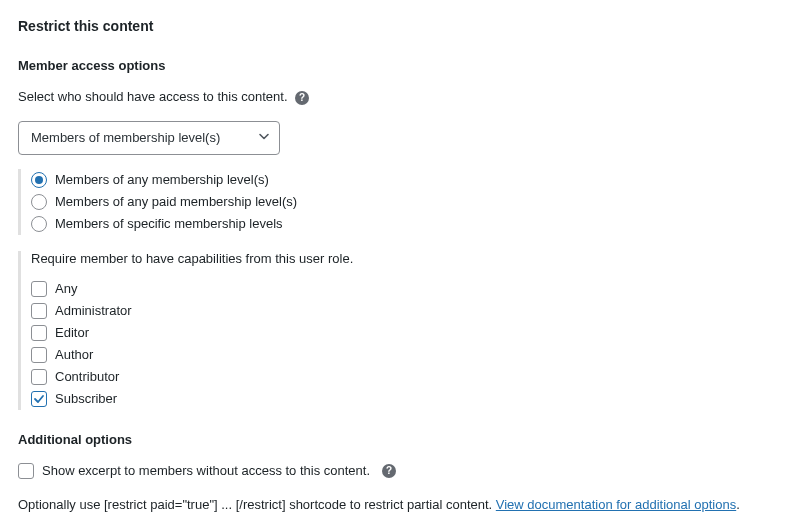  I want to click on role-requirement-text: Require member to have capabilities from…, so click(408, 258).